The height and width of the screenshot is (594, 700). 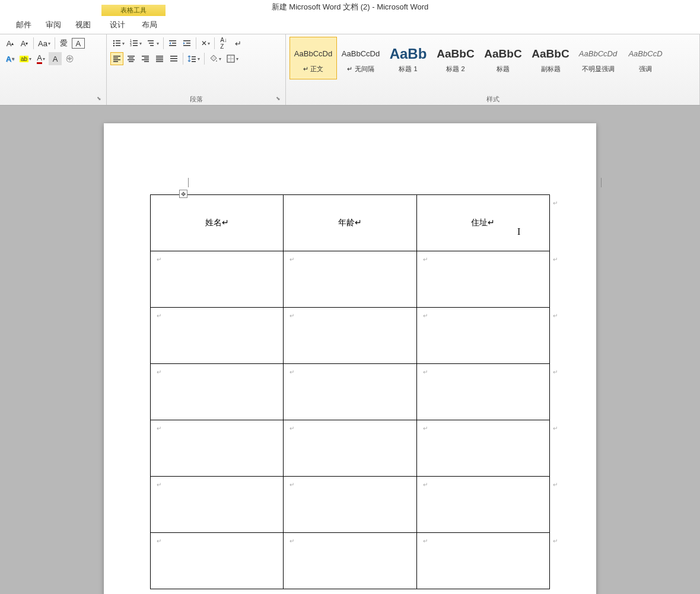 What do you see at coordinates (196, 70) in the screenshot?
I see `ribbon-group-paragraph: ▾ 123▾ ▾ ✕▾ A↓Z ↵ ▾ ▾` at bounding box center [196, 70].